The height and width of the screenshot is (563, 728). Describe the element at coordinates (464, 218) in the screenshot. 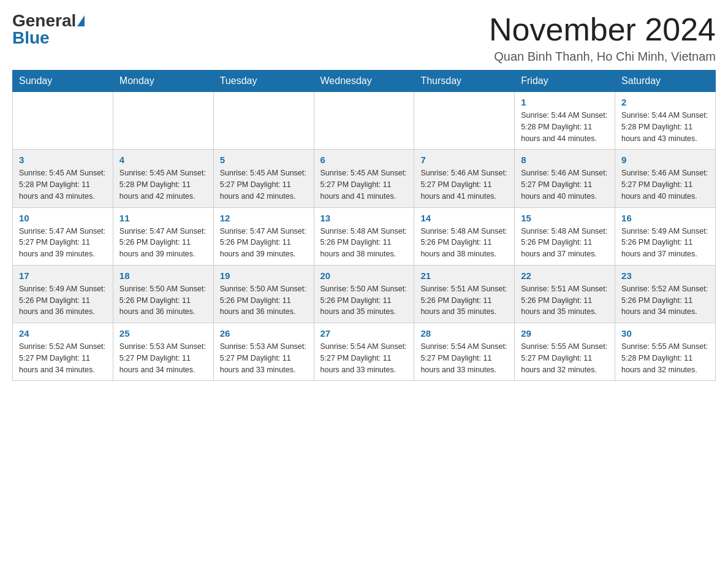

I see `day-number: 14` at that location.